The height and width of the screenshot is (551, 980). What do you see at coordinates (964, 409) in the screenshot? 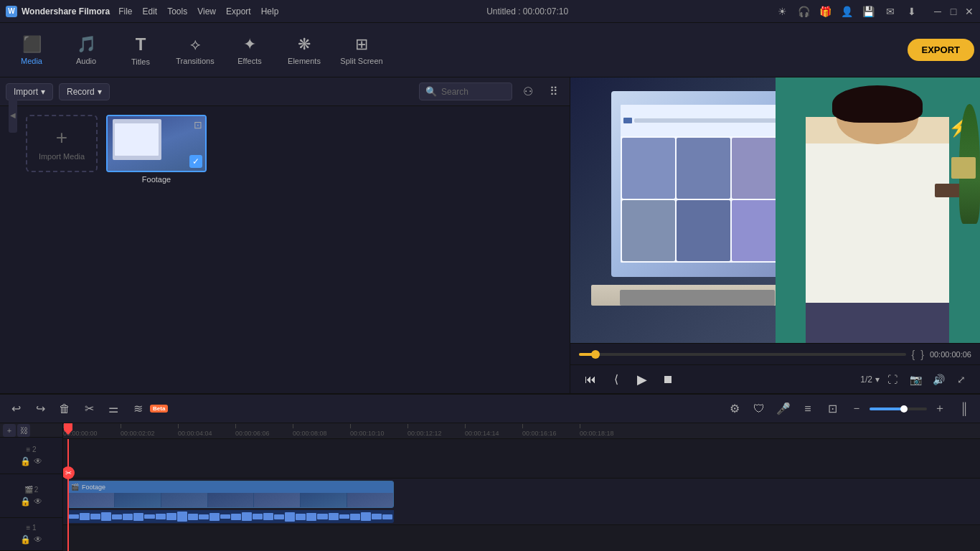
I see `collapse-button: ║` at bounding box center [964, 409].